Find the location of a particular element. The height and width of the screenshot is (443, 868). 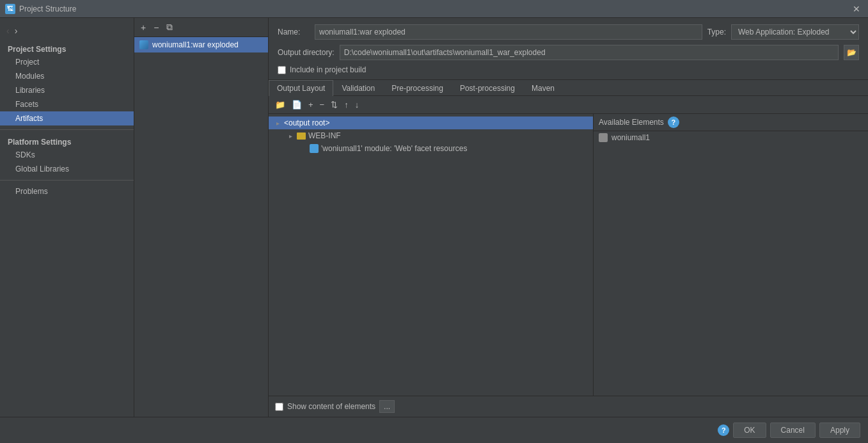

sidebar-item-project: Project is located at coordinates (67, 62).